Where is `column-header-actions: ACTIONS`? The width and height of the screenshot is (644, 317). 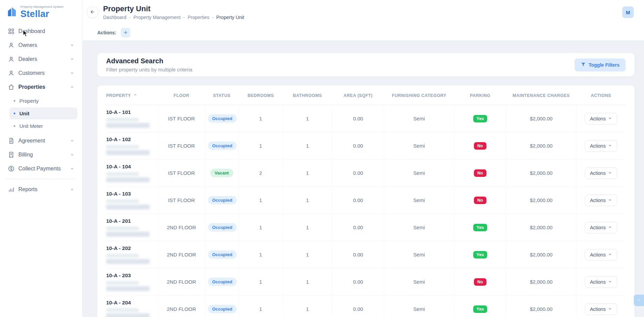 column-header-actions: ACTIONS is located at coordinates (601, 95).